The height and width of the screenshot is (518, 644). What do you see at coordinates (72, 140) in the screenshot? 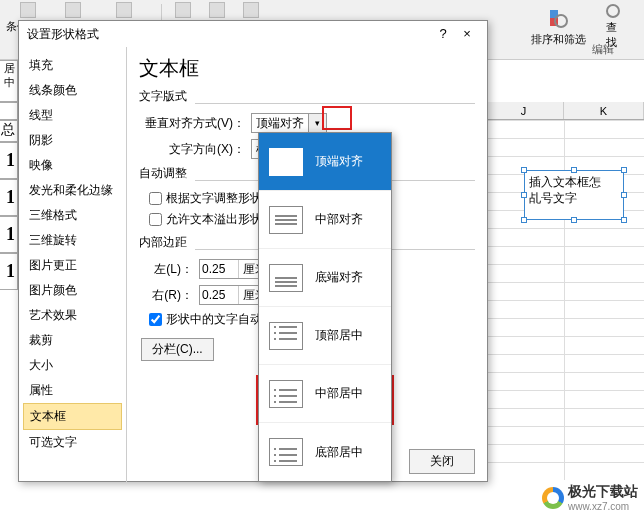
I see `sidebar-item-3: 阴影` at bounding box center [72, 140].